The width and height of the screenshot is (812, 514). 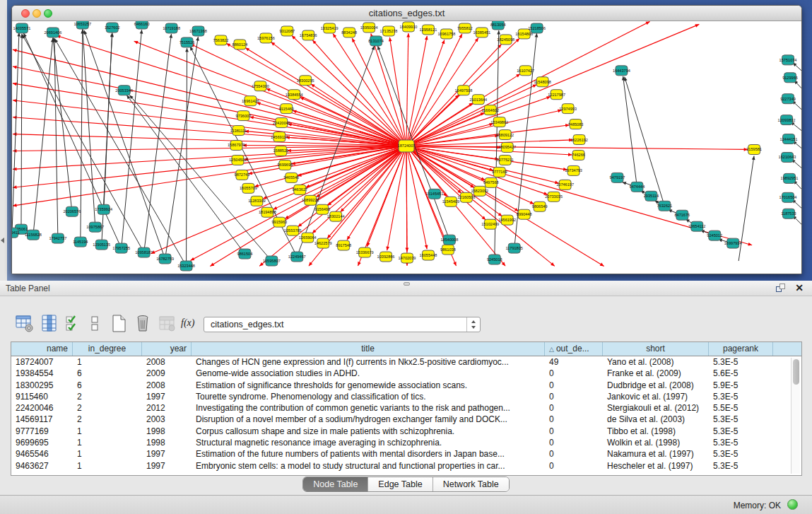 What do you see at coordinates (656, 431) in the screenshot?
I see `table-cell: Tibbo et al. (1998)` at bounding box center [656, 431].